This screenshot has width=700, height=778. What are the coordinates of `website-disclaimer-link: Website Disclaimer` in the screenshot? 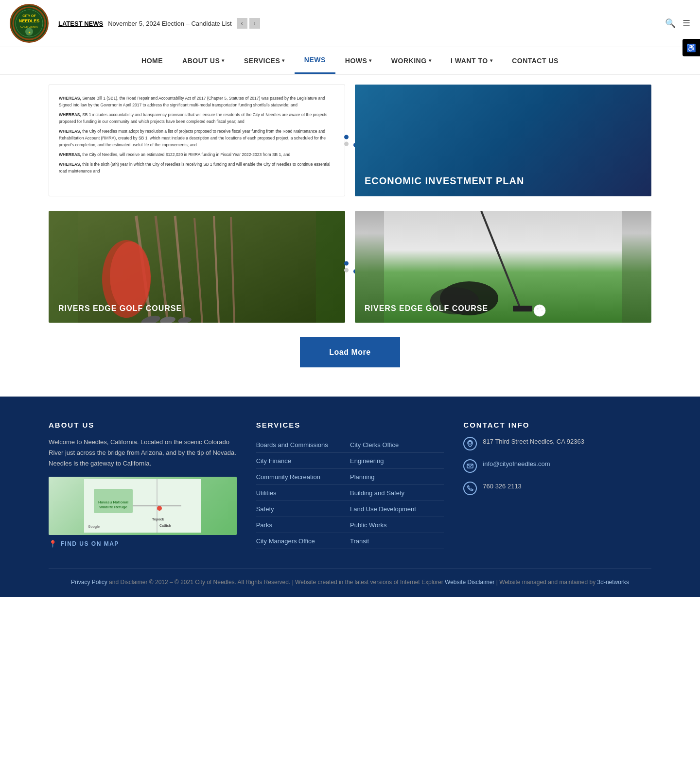 It's located at (470, 582).